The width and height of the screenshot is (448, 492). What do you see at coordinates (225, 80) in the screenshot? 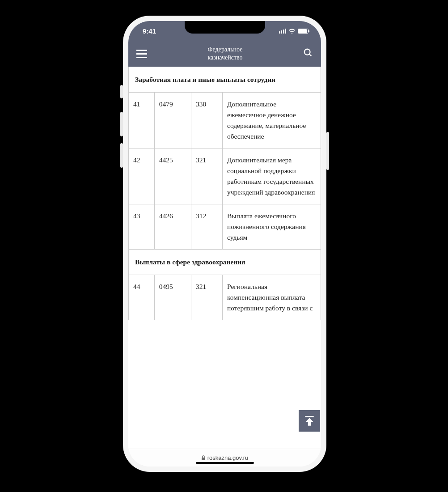
I see `section-header: Заработная плата и иные выплаты сотрудни` at bounding box center [225, 80].